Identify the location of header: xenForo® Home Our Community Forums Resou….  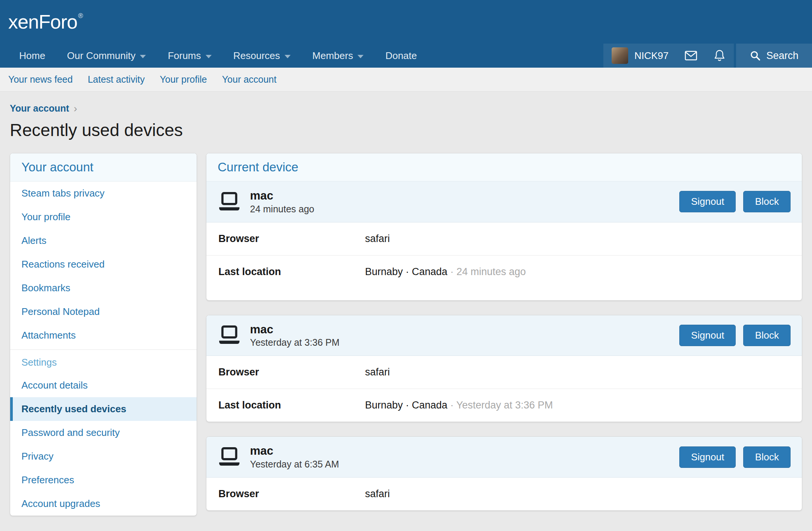
(406, 34).